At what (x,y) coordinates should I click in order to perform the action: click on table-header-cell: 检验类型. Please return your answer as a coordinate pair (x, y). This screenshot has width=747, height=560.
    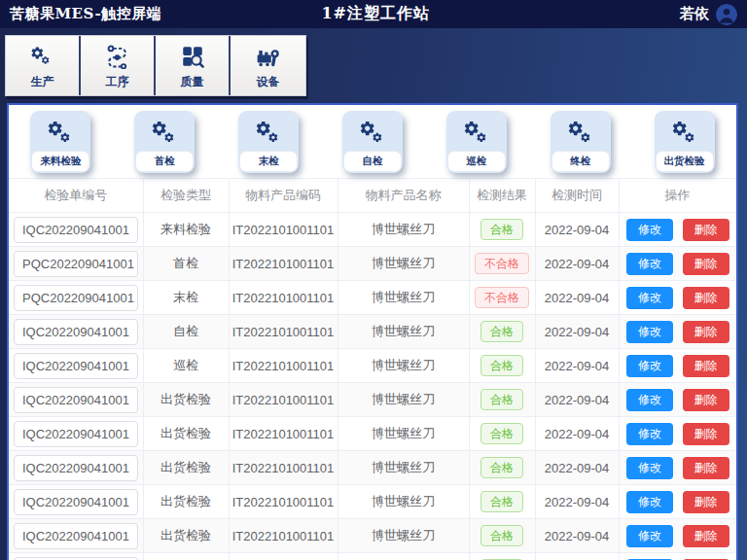
    Looking at the image, I should click on (186, 196).